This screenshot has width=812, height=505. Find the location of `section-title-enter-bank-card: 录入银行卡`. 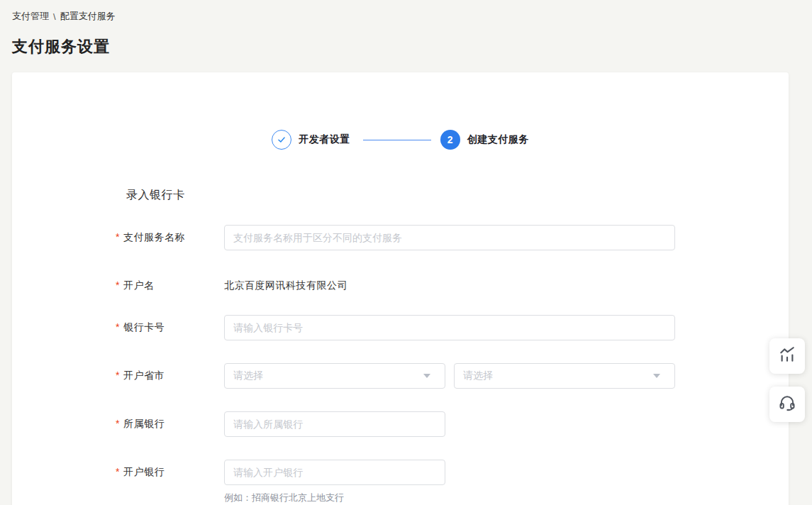

section-title-enter-bank-card: 录入银行卡 is located at coordinates (457, 196).